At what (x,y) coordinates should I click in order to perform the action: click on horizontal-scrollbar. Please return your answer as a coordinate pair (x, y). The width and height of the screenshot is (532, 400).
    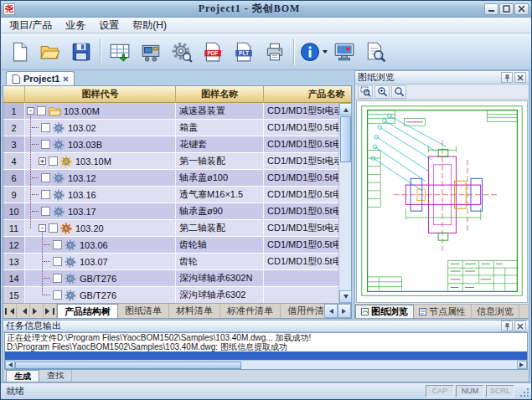
    Looking at the image, I should click on (338, 311).